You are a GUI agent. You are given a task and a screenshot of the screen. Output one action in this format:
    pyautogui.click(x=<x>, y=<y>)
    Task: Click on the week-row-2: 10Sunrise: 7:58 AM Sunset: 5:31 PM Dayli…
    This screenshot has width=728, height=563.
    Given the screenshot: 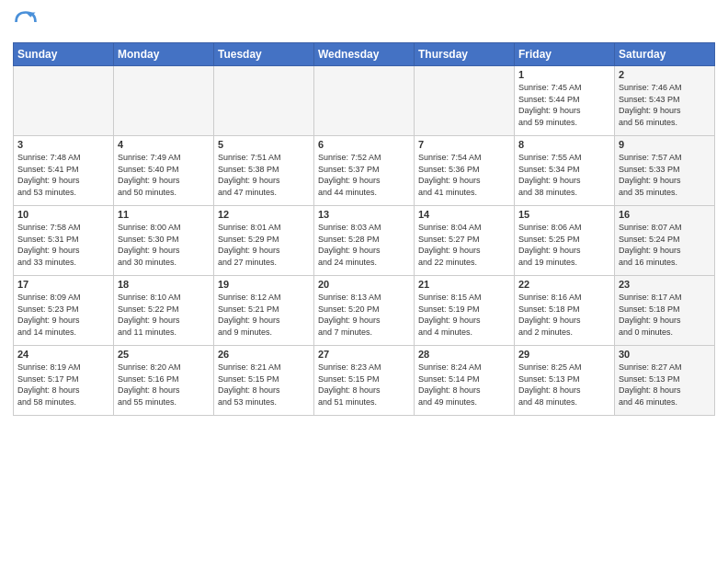 What is the action you would take?
    pyautogui.click(x=364, y=241)
    